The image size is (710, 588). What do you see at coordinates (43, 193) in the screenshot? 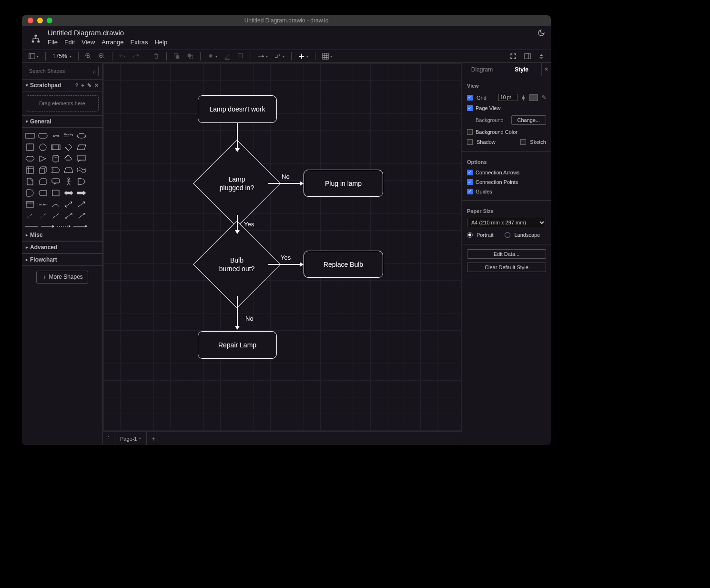
I see `shape-data-store` at bounding box center [43, 193].